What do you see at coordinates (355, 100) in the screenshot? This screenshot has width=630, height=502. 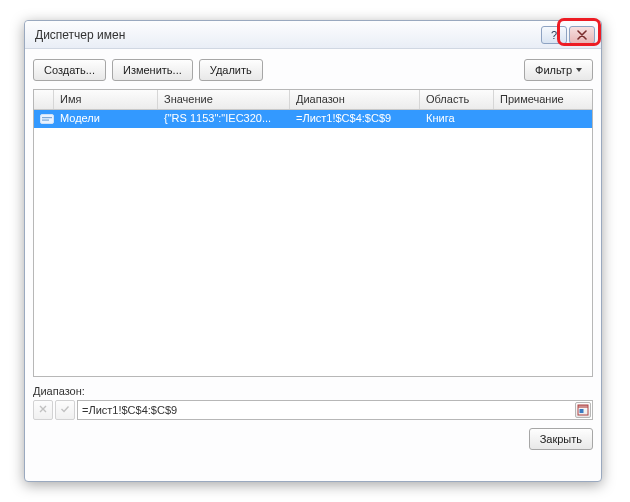 I see `header-range: Диапазон` at bounding box center [355, 100].